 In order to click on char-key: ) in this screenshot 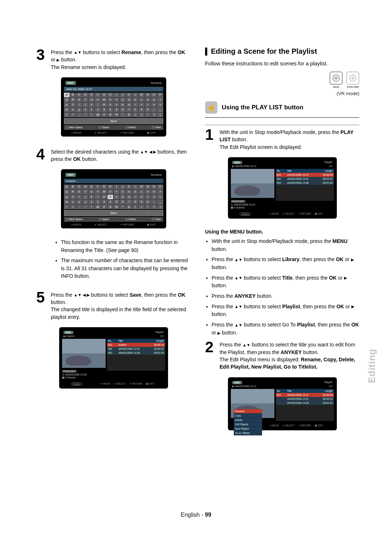, I will do `click(142, 115)`.